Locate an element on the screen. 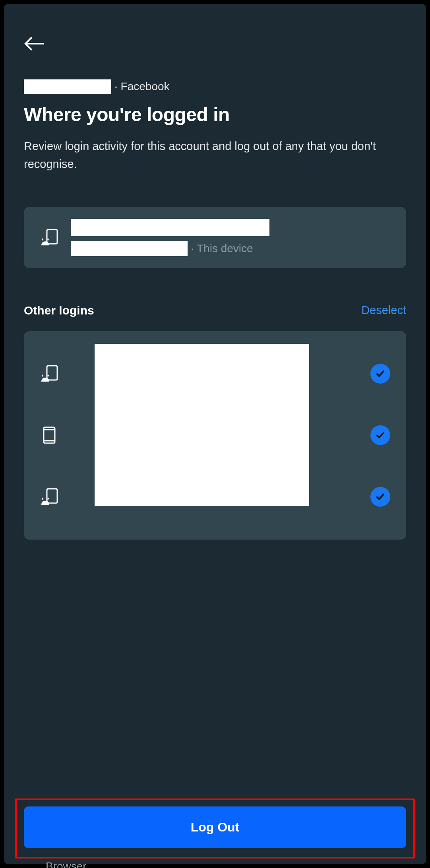  deselect-button: Deselect is located at coordinates (384, 311).